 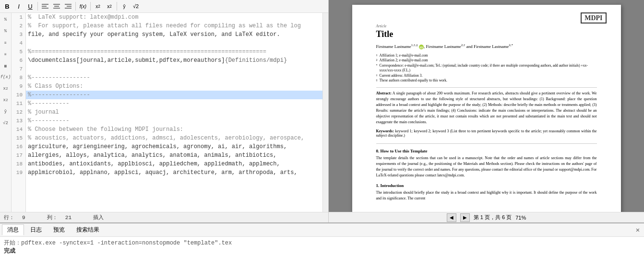 What do you see at coordinates (487, 76) in the screenshot?
I see `aff-dagger: †Current address: Affiliation 3.` at bounding box center [487, 76].